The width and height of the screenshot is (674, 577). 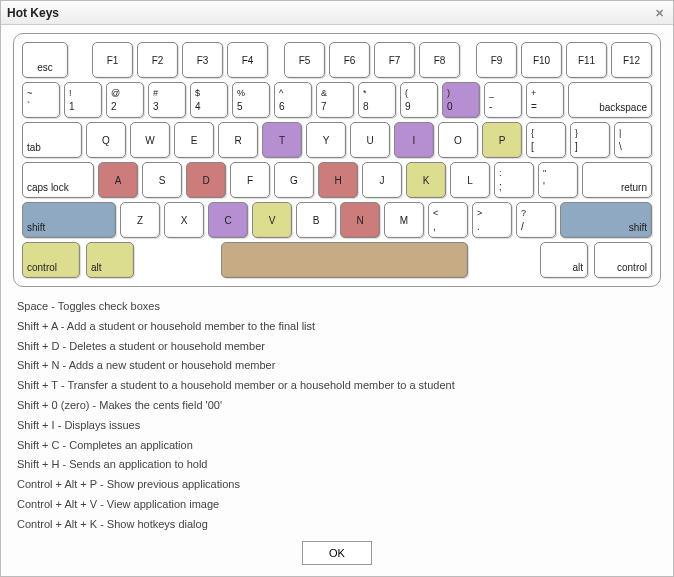 I want to click on key-f5: F5, so click(x=304, y=60).